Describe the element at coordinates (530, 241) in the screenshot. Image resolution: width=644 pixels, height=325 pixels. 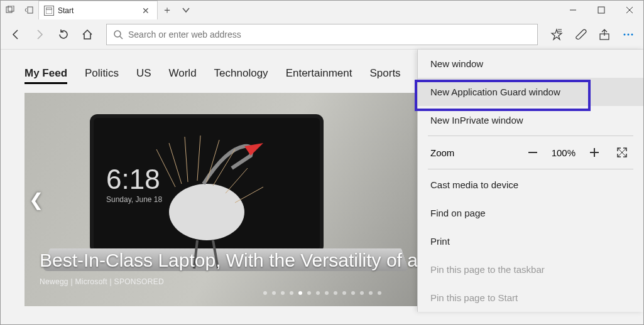
I see `menu-print: Print` at that location.